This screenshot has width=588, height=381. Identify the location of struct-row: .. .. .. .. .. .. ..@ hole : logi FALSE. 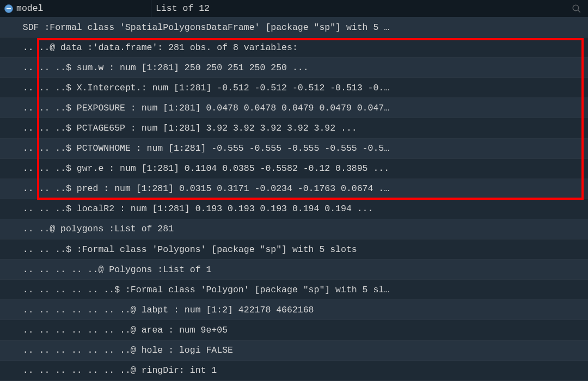
(294, 351).